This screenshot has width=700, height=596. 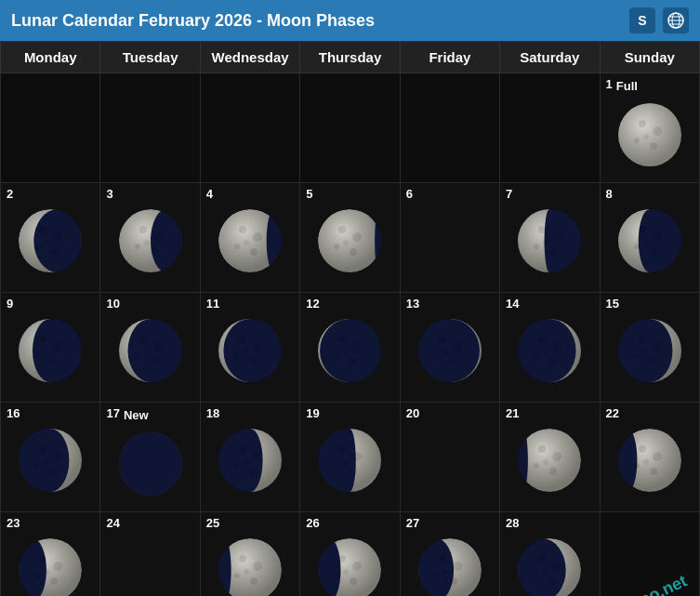 I want to click on moon-phase-third-quarter, so click(x=450, y=241).